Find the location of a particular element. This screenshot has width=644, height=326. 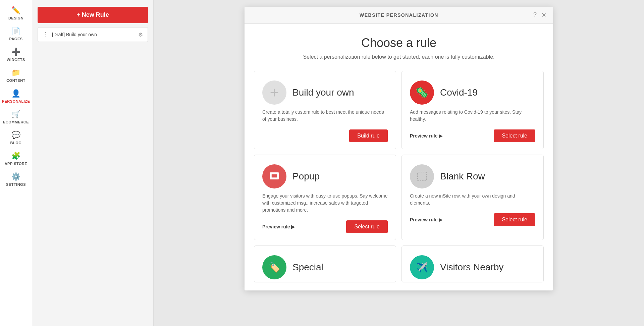

popup-desc: Engage your visitors with easy-to-use po… is located at coordinates (325, 203).